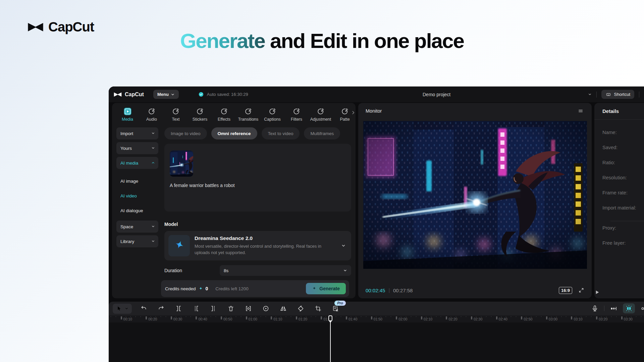 This screenshot has height=362, width=644. Describe the element at coordinates (272, 115) in the screenshot. I see `tab-captions: Captions` at that location.